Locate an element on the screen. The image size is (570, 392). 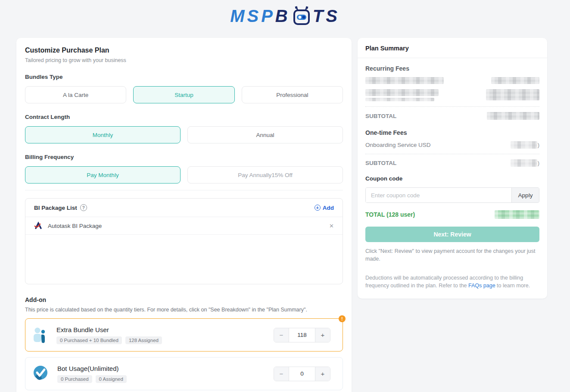
billing-option-pay-monthly: Pay Monthly is located at coordinates (103, 175).